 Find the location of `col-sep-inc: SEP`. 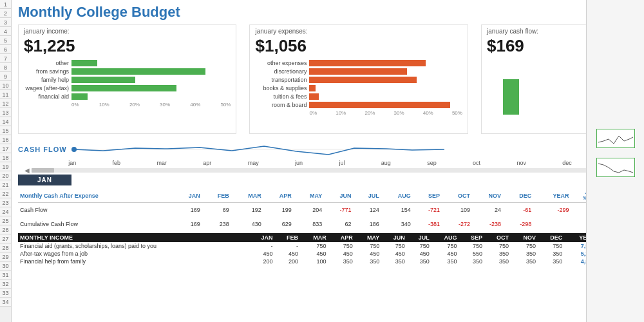

col-sep-inc: SEP is located at coordinates (471, 238).